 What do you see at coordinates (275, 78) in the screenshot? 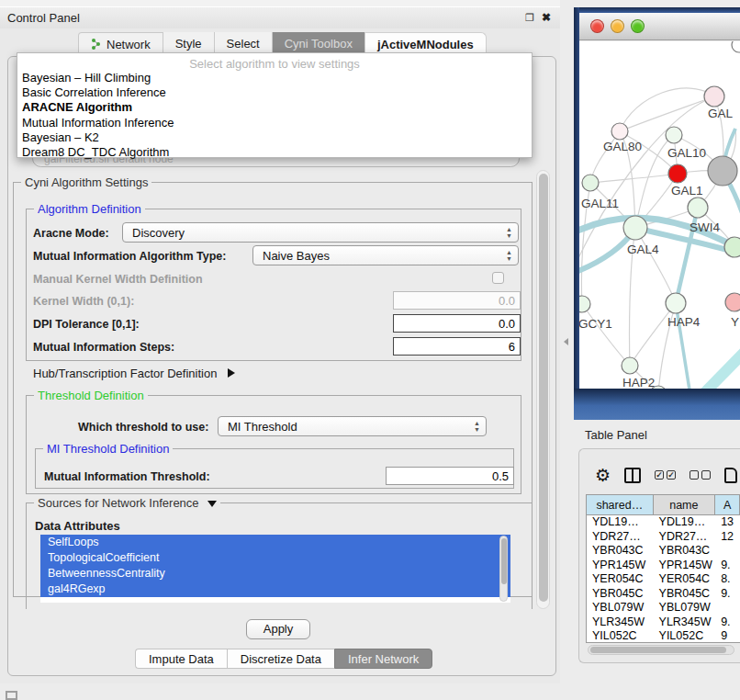
I see `algorithm-option: Bayesian – Hill Climbing` at bounding box center [275, 78].